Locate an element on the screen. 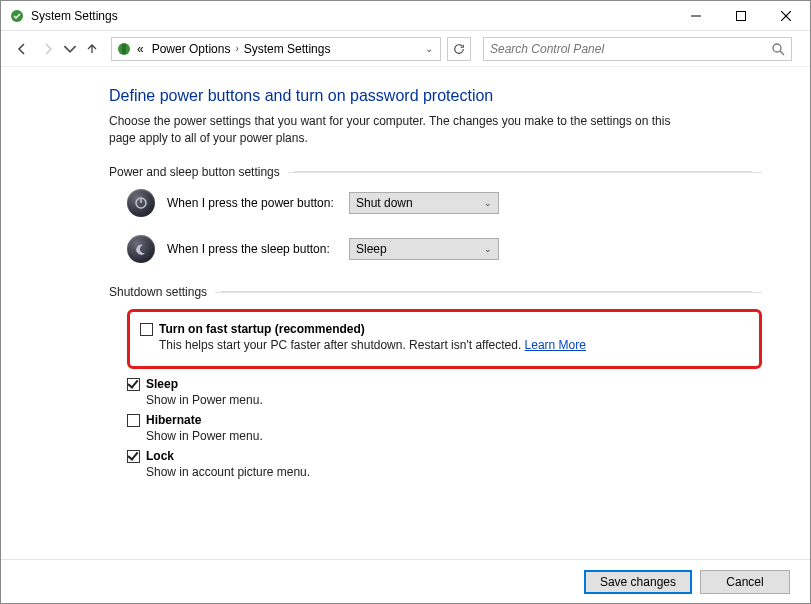  app-icon is located at coordinates (17, 16).